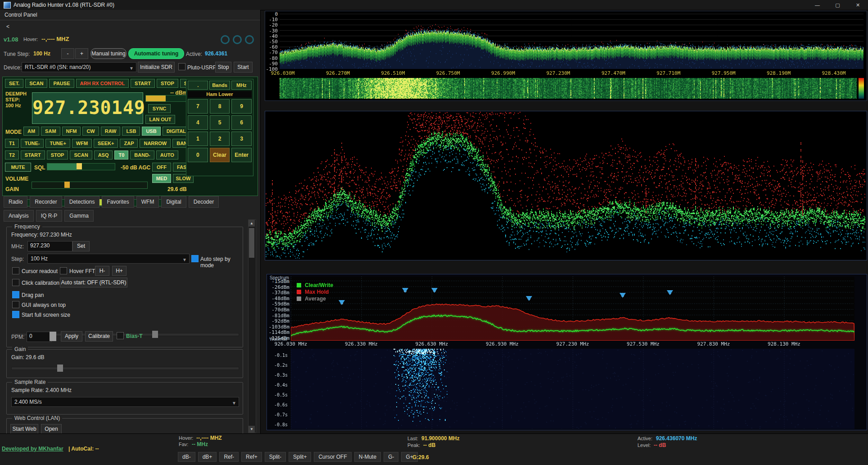 This screenshot has height=465, width=868. I want to click on rx-button-start: START, so click(143, 83).